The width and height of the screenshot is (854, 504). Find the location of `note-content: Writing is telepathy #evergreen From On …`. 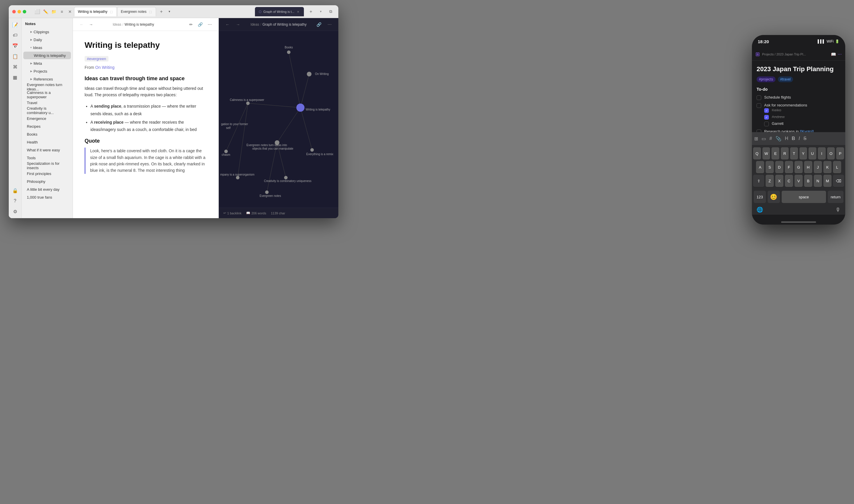

note-content: Writing is telepathy #evergreen From On … is located at coordinates (146, 124).